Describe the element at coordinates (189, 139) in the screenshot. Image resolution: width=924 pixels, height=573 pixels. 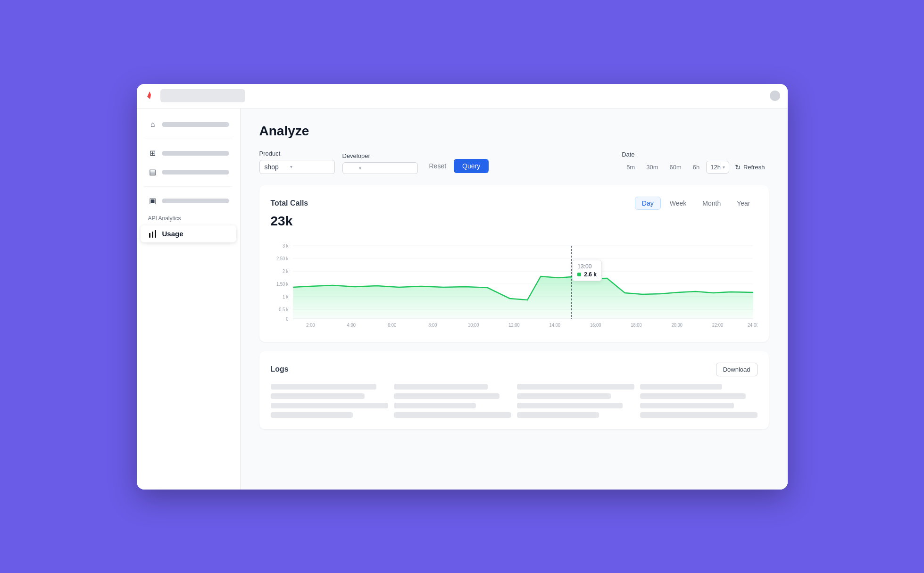
I see `sidebar-divider` at that location.